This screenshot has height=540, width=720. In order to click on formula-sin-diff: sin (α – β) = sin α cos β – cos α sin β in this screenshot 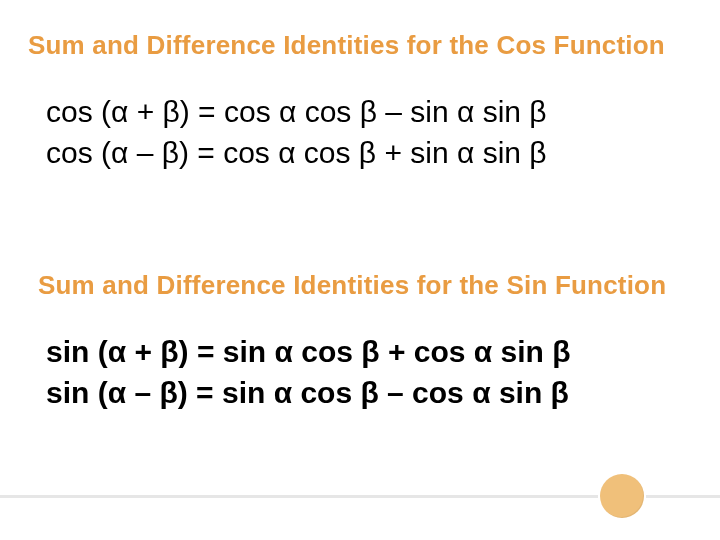, I will do `click(308, 394)`.